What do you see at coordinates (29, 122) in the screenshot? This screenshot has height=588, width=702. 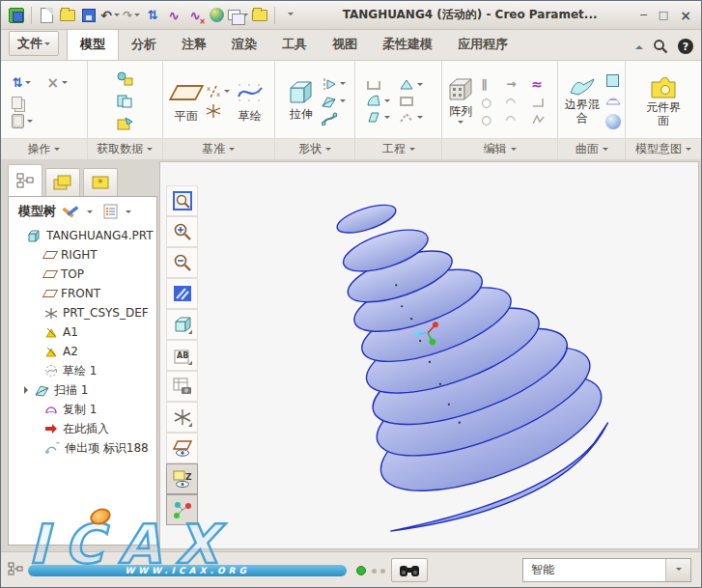 I see `paste-button` at bounding box center [29, 122].